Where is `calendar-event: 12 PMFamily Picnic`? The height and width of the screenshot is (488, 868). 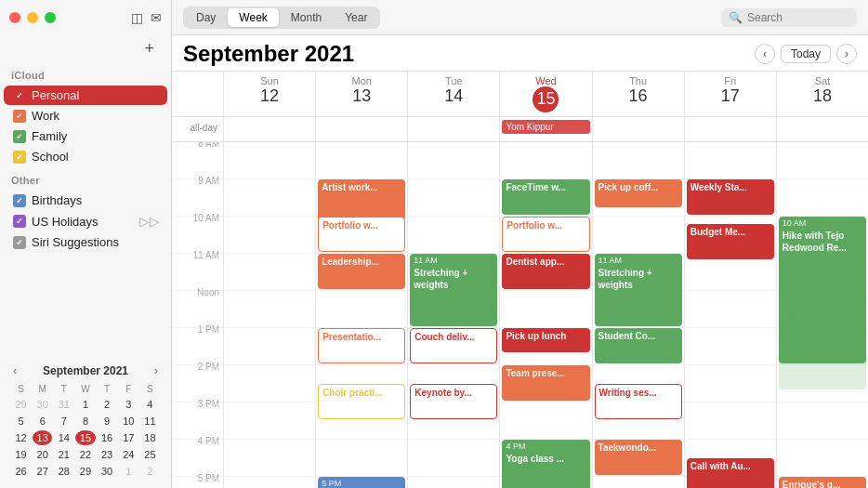
calendar-event: 12 PMFamily Picnic is located at coordinates (822, 344).